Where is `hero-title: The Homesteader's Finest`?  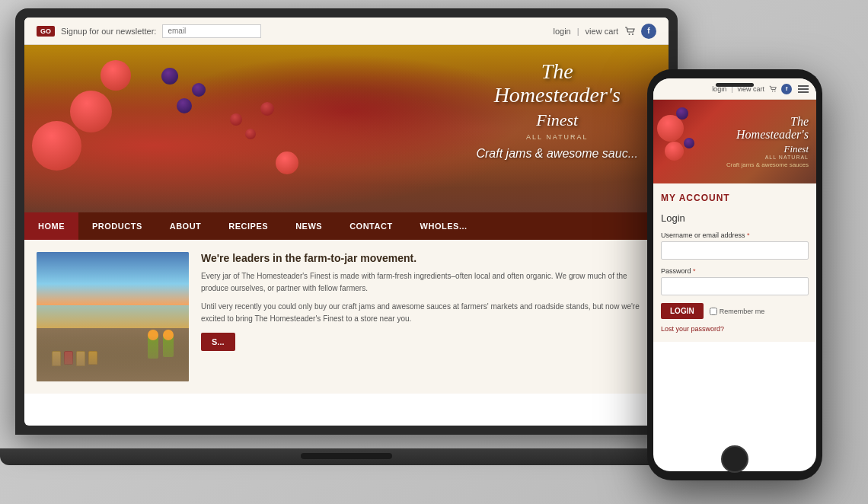 hero-title: The Homesteader's Finest is located at coordinates (557, 95).